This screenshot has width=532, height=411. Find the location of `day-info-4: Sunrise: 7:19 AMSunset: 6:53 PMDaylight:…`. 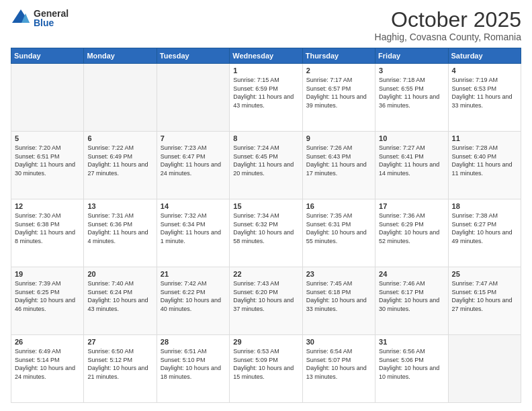

day-info-4: Sunrise: 7:19 AMSunset: 6:53 PMDaylight:… is located at coordinates (485, 93).